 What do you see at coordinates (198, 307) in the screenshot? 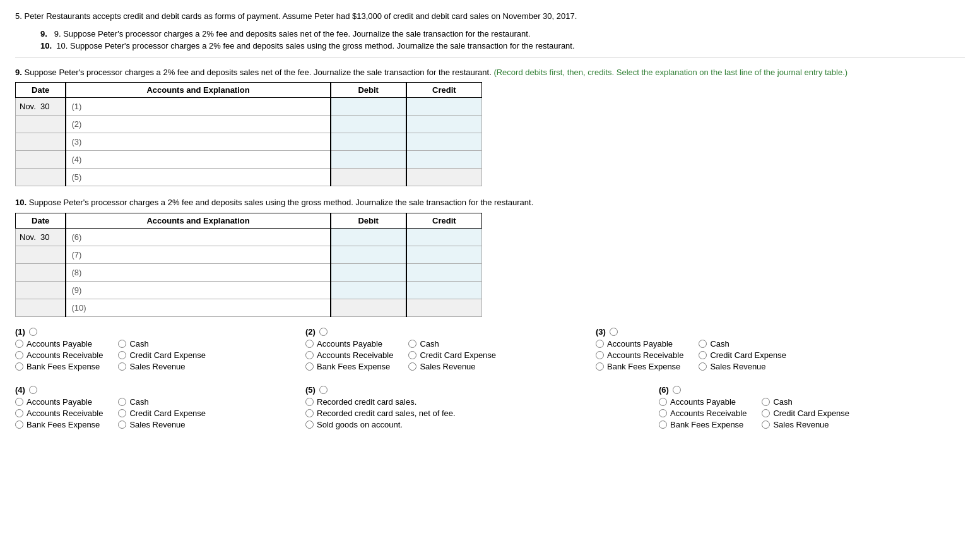
I see `explanation-cell-10: (10)` at bounding box center [198, 307].